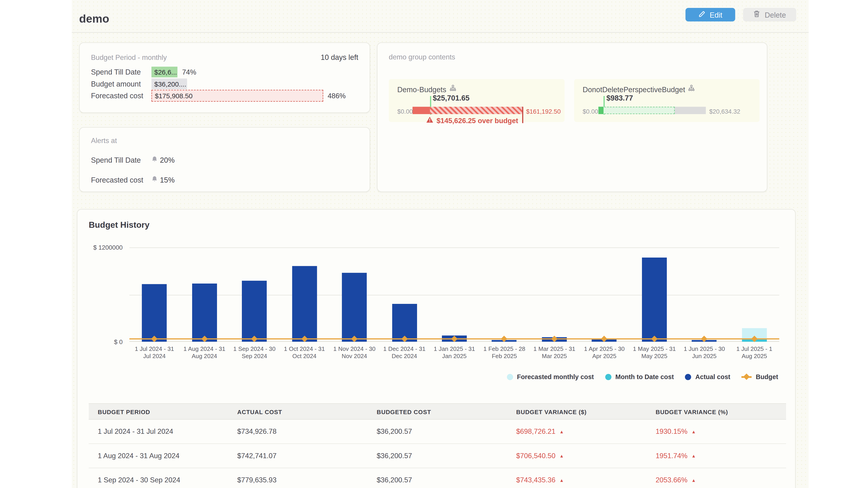  I want to click on x-axis-tick-label: 1 Feb 2025 - 28Feb 2025, so click(504, 353).